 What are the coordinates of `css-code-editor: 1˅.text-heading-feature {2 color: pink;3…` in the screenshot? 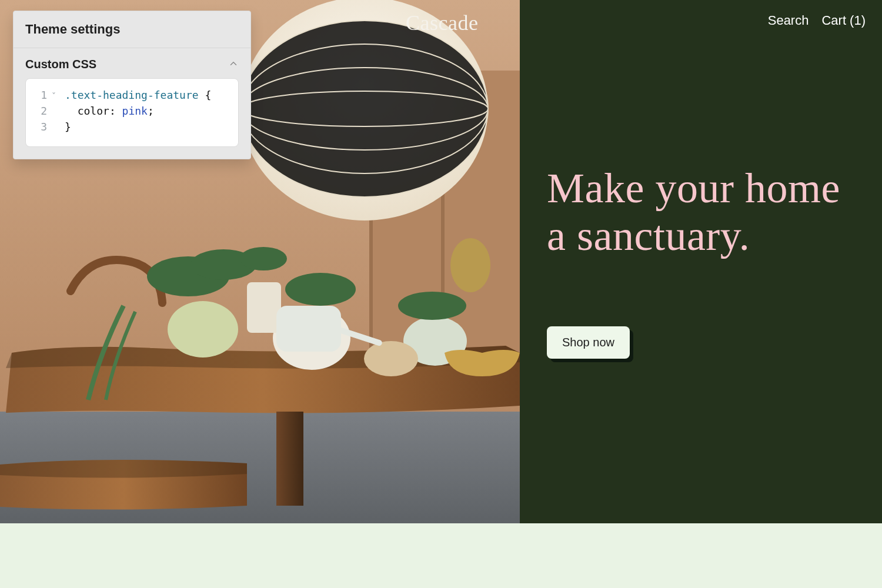 It's located at (132, 113).